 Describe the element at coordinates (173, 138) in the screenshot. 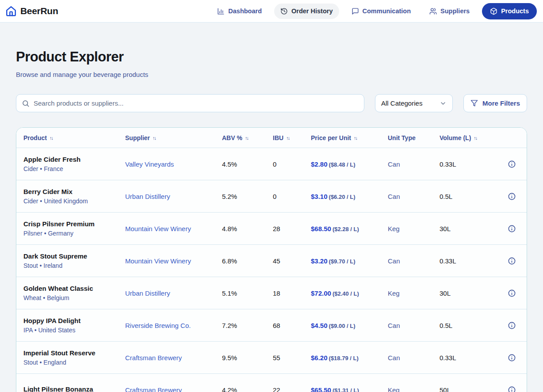

I see `column-header-supplier: Supplier↑↓` at that location.